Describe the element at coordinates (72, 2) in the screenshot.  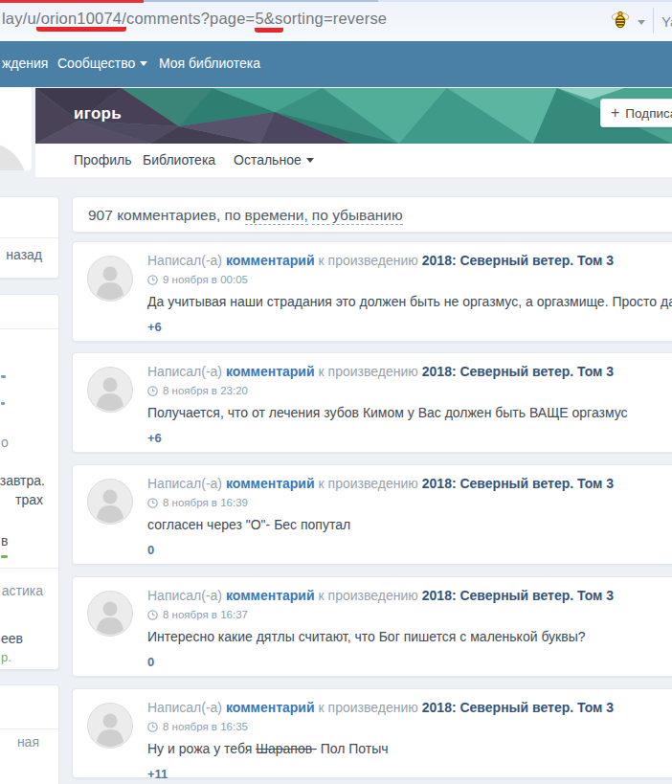
I see `annotation-top-red-line` at that location.